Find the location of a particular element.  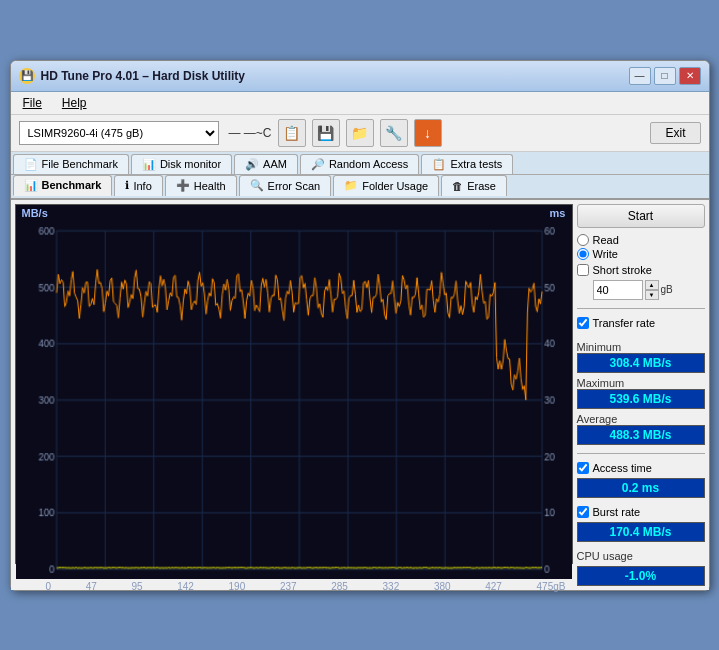

stats-section: Minimum 308.4 MB/s Maximum 539.6 MB/s Av… is located at coordinates (641, 391).